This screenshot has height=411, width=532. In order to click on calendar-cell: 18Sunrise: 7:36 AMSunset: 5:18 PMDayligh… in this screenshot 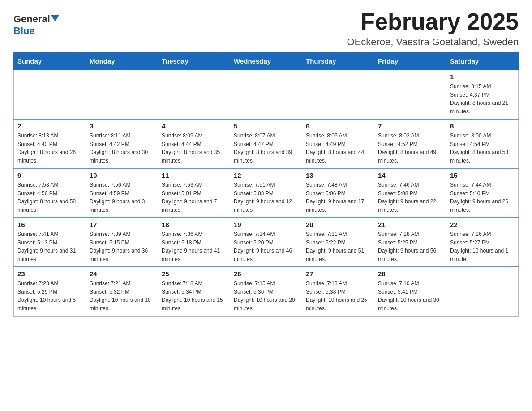, I will do `click(194, 242)`.